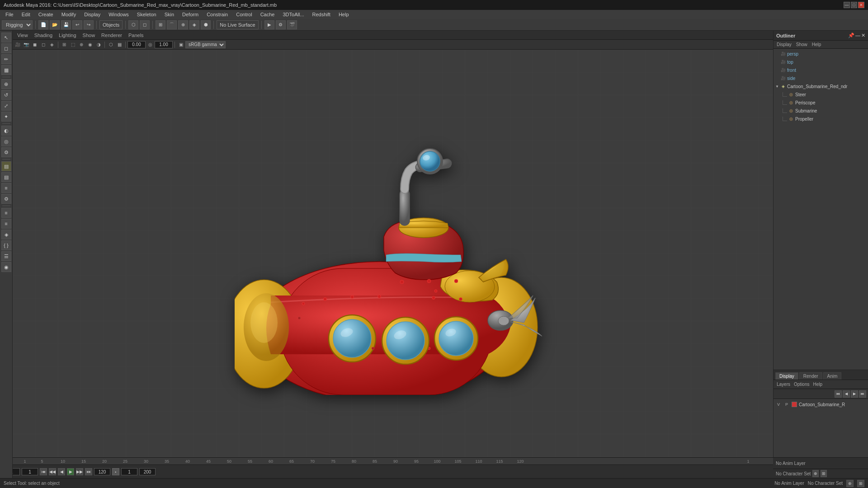 This screenshot has width=868, height=488. I want to click on menu-skin: Skin, so click(169, 14).